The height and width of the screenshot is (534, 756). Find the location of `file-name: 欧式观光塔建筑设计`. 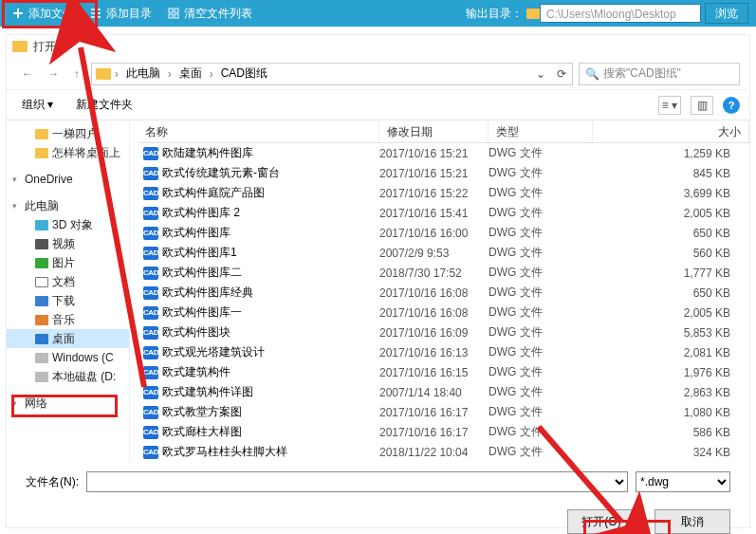

file-name: 欧式观光塔建筑设计 is located at coordinates (213, 353).